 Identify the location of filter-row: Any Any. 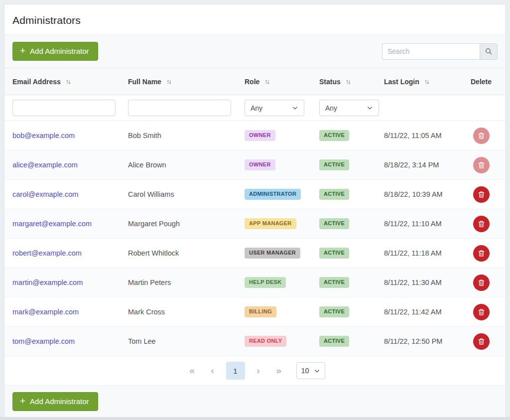
(255, 108).